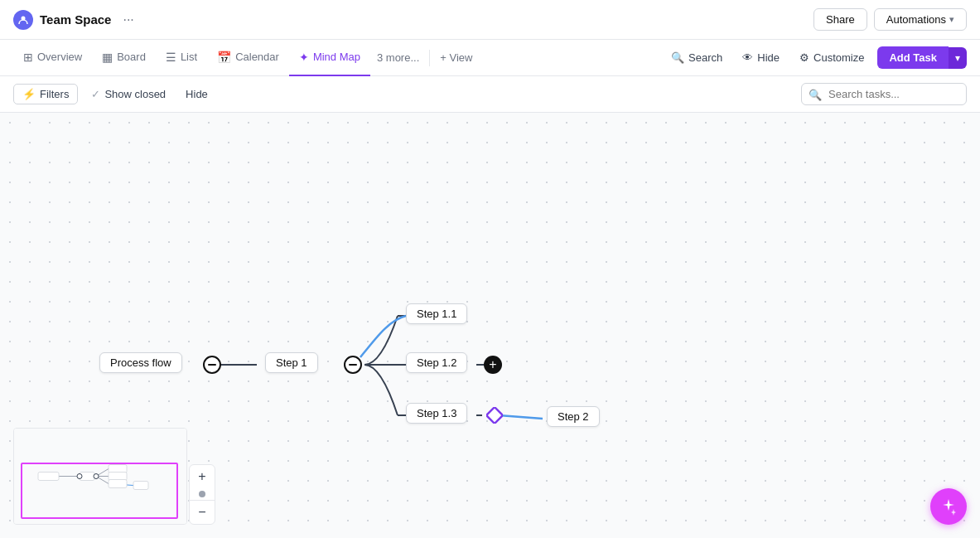 The width and height of the screenshot is (980, 538). I want to click on collapse-node-root, so click(212, 365).